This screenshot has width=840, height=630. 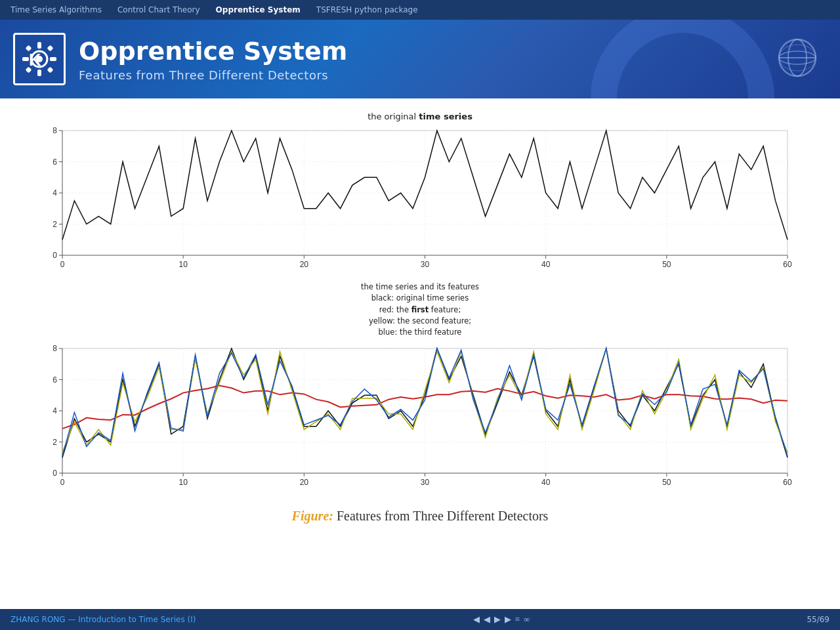 I want to click on nav-opprentice-system: Opprentice System, so click(x=259, y=10).